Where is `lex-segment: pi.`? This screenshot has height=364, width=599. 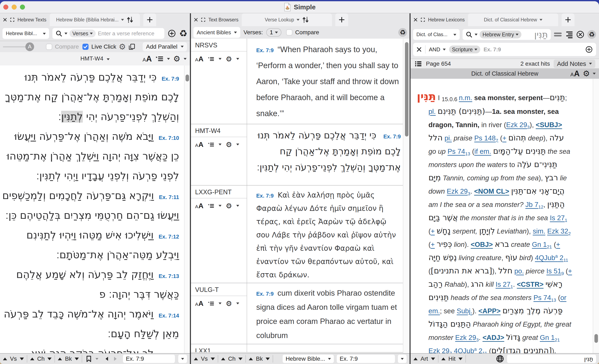
lex-segment: pi. is located at coordinates (448, 138).